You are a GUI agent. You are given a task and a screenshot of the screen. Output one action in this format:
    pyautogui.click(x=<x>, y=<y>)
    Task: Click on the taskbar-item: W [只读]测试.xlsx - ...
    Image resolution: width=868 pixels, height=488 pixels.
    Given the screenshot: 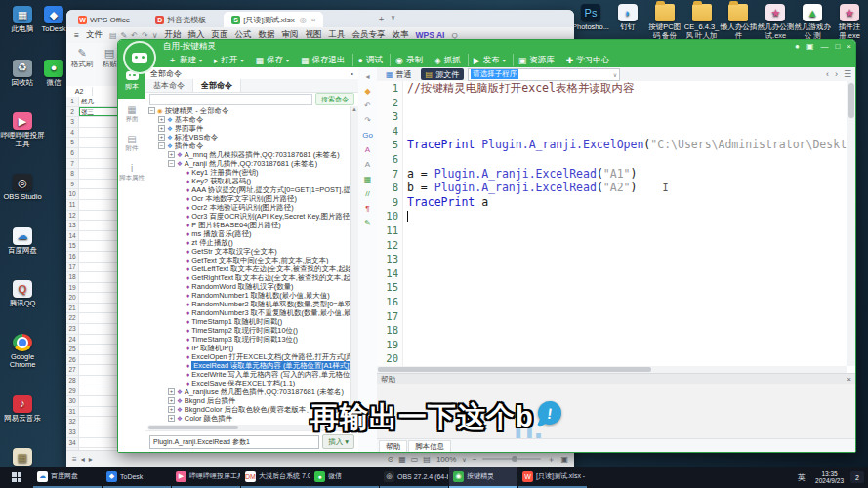 What is the action you would take?
    pyautogui.click(x=553, y=477)
    